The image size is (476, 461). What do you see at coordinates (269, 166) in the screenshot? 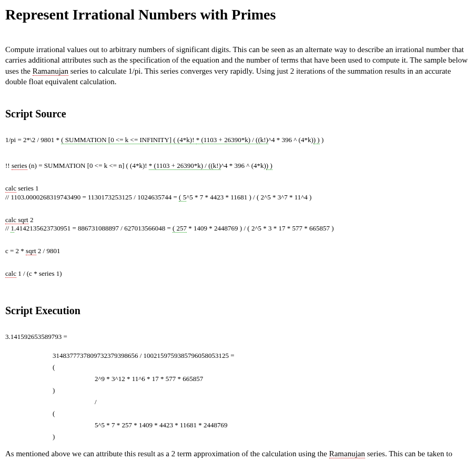
I see `src2-f: ) )` at bounding box center [269, 166].